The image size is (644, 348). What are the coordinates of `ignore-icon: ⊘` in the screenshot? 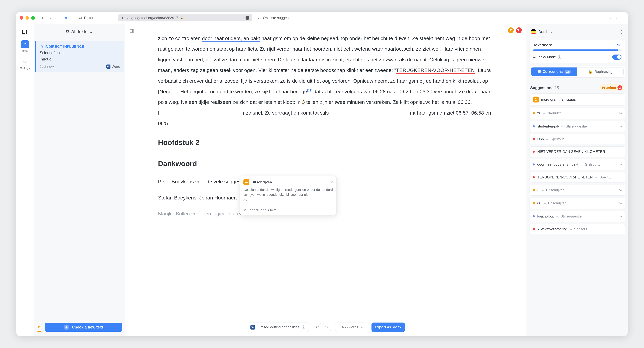 It's located at (245, 210).